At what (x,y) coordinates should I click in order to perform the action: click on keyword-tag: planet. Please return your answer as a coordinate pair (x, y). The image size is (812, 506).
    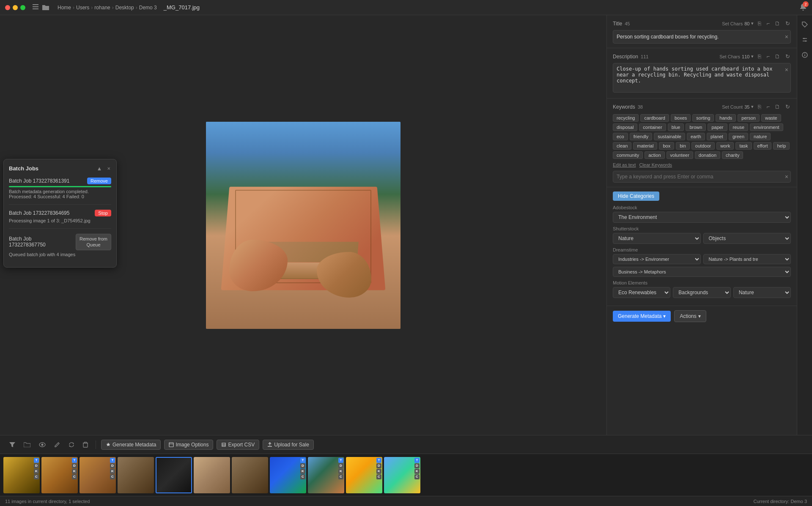
    Looking at the image, I should click on (717, 137).